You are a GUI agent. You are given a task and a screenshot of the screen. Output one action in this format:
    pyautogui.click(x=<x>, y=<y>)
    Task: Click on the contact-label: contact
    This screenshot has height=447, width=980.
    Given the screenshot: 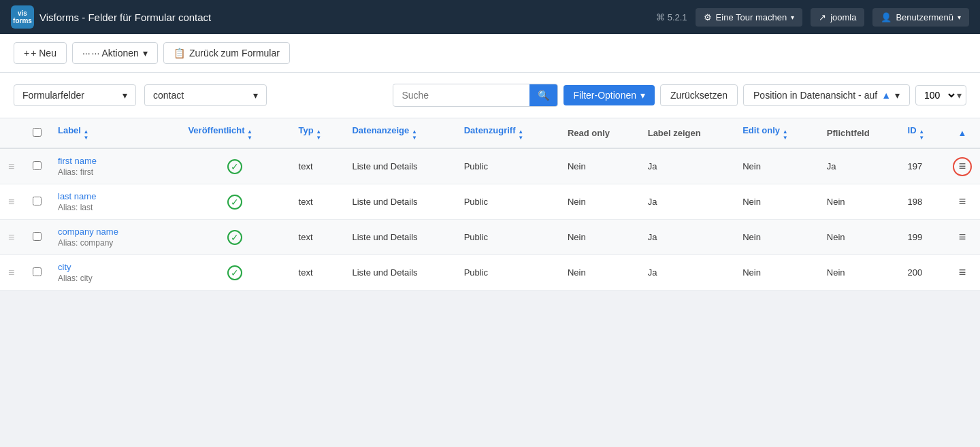 What is the action you would take?
    pyautogui.click(x=169, y=95)
    